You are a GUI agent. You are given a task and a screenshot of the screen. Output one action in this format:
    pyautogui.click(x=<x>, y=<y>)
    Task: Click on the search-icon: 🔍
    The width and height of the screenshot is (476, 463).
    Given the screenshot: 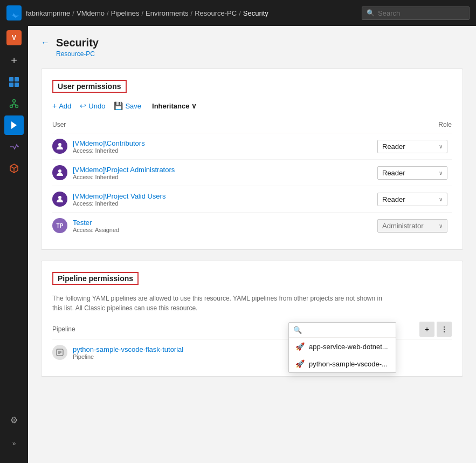 What is the action you would take?
    pyautogui.click(x=371, y=13)
    